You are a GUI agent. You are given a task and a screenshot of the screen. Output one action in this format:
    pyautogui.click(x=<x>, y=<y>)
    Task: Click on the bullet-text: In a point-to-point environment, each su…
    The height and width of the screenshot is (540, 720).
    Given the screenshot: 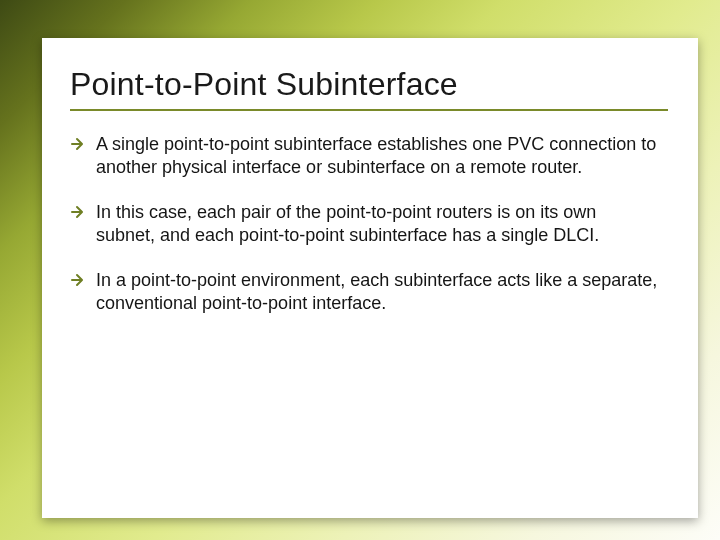 What is the action you would take?
    pyautogui.click(x=376, y=292)
    